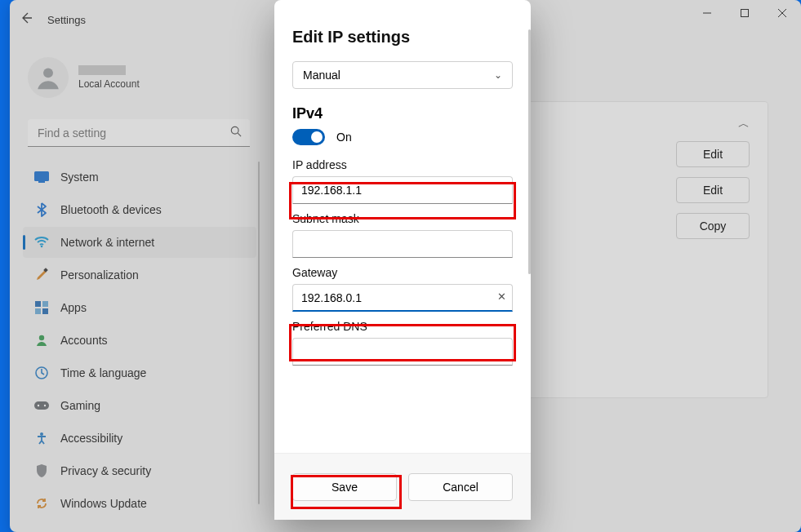 This screenshot has width=801, height=532. I want to click on cancel-button: Cancel, so click(461, 487).